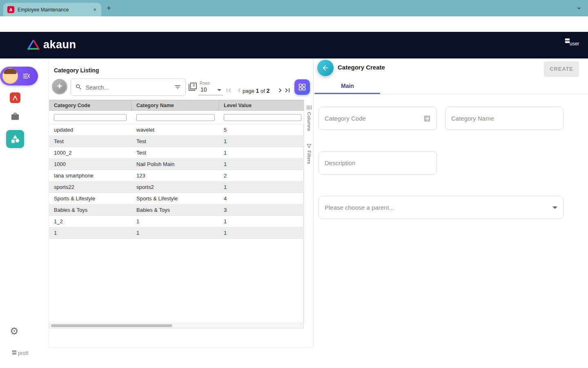 The height and width of the screenshot is (368, 588). I want to click on table-cell: lana smartphone, so click(90, 176).